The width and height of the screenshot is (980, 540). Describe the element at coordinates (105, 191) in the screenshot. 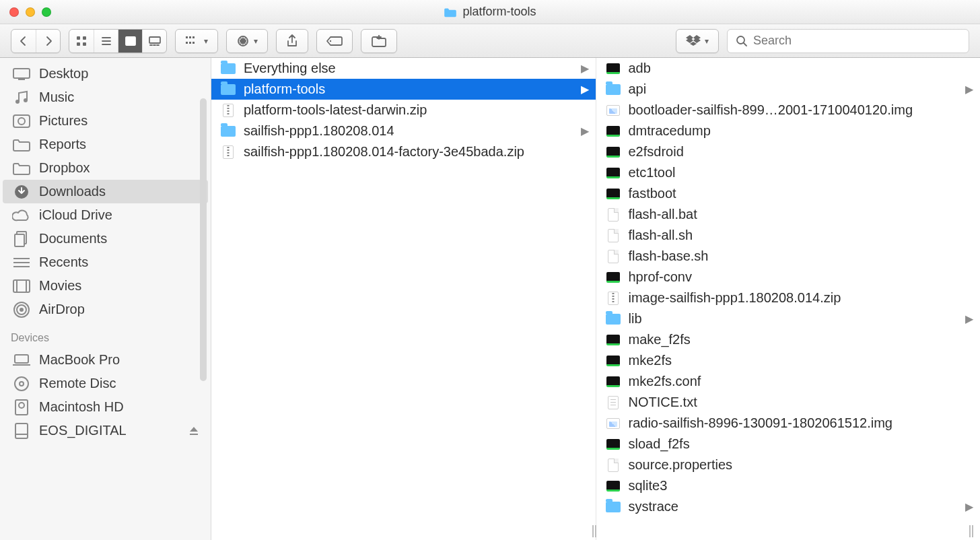

I see `sidebar-item-downloads: Downloads` at that location.